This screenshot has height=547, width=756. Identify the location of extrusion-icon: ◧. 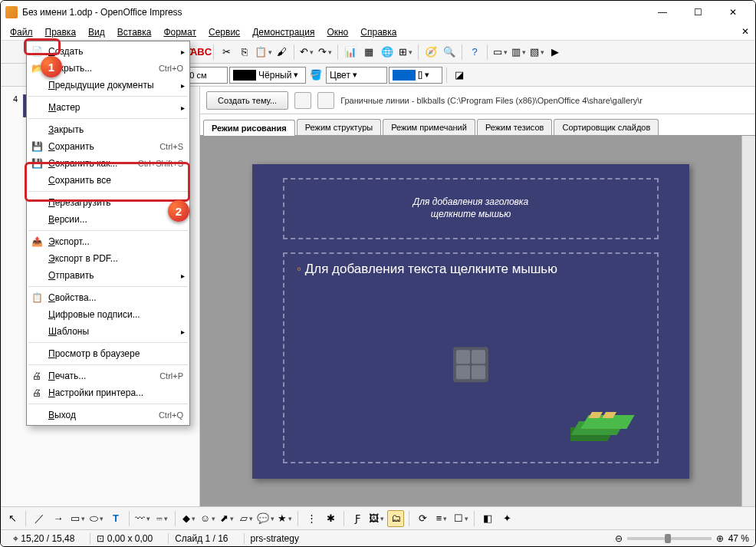
(488, 519).